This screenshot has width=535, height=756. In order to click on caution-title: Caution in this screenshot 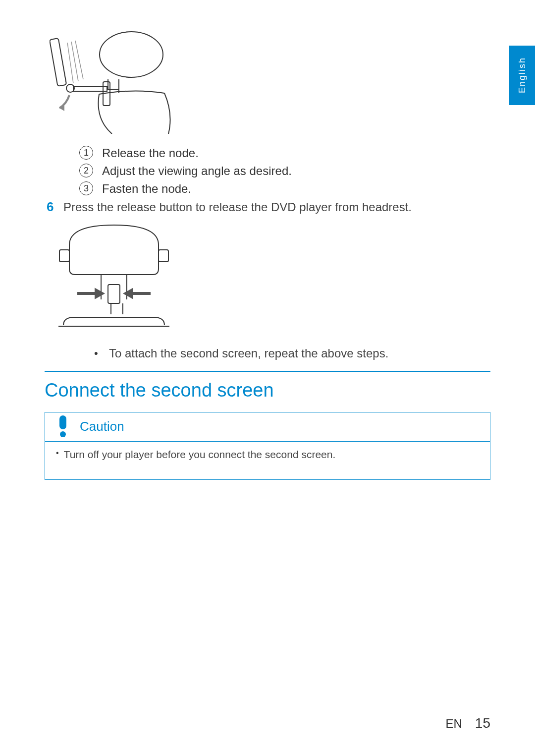, I will do `click(102, 426)`.